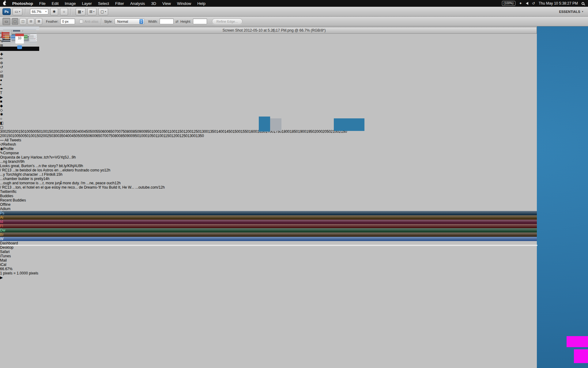 The image size is (588, 368). Describe the element at coordinates (583, 4) in the screenshot. I see `spotlight-icon` at that location.